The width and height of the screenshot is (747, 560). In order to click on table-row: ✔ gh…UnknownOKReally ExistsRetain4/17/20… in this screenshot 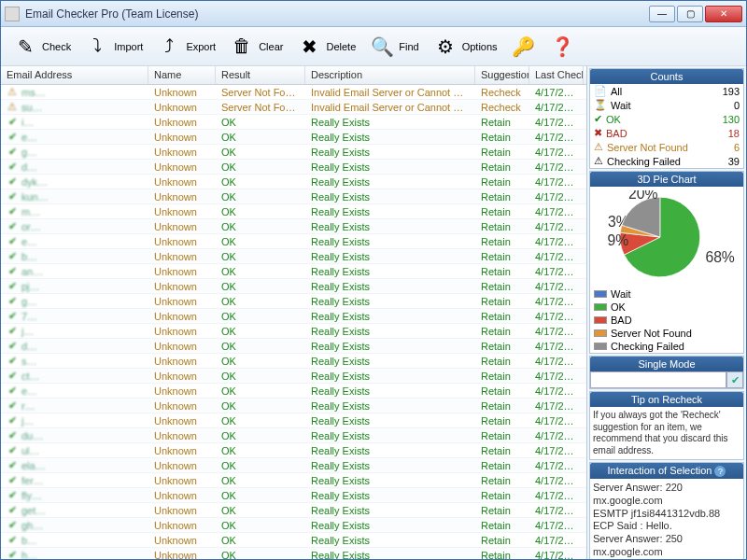, I will do `click(293, 525)`.